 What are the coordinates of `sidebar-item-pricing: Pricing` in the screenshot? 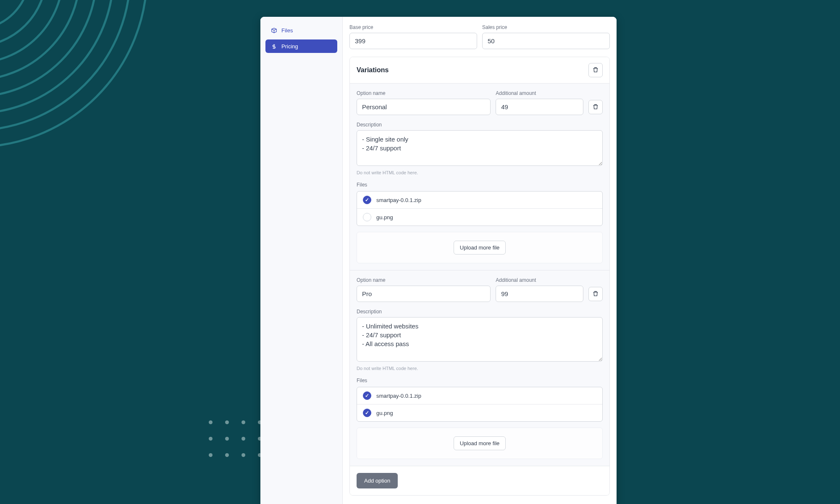 It's located at (302, 46).